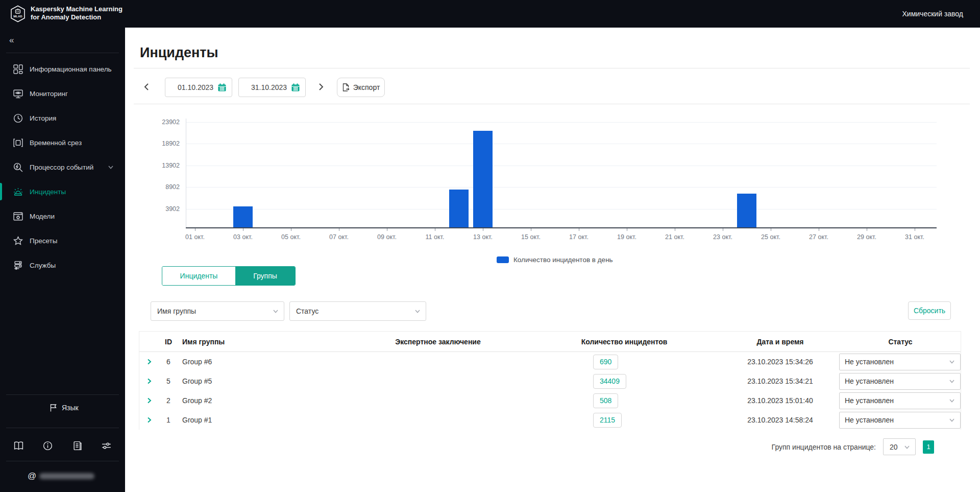  What do you see at coordinates (217, 311) in the screenshot?
I see `group-name-filter-select: Имя группы` at bounding box center [217, 311].